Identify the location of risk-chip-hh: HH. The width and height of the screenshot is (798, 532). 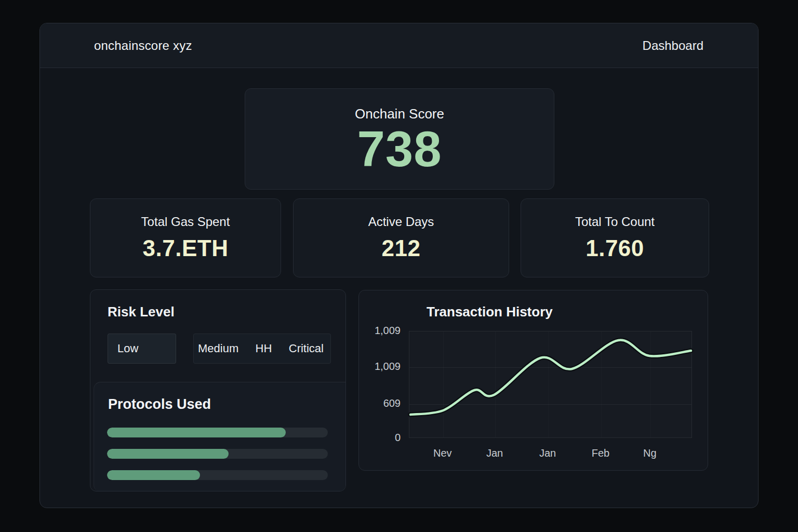
(264, 349).